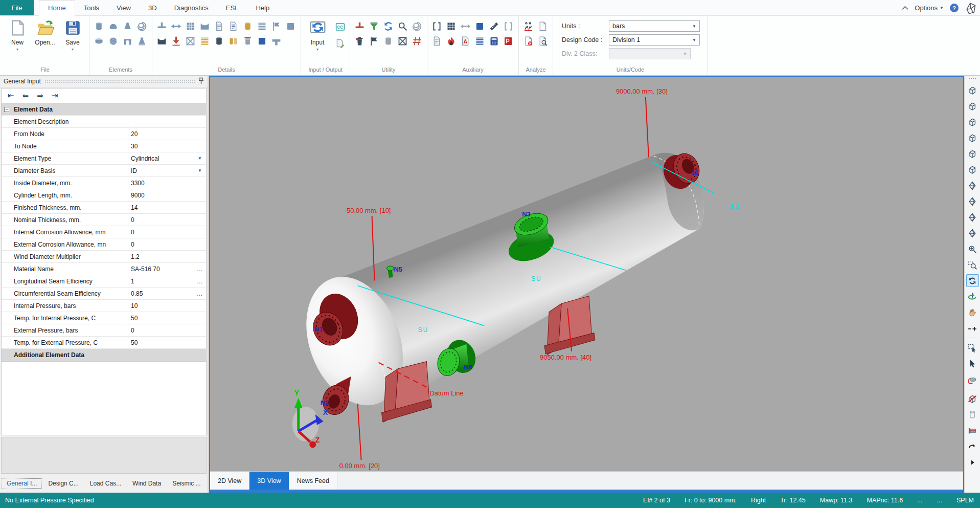 The height and width of the screenshot is (508, 980). I want to click on panel-tab-wind-data: Wind Data, so click(147, 483).